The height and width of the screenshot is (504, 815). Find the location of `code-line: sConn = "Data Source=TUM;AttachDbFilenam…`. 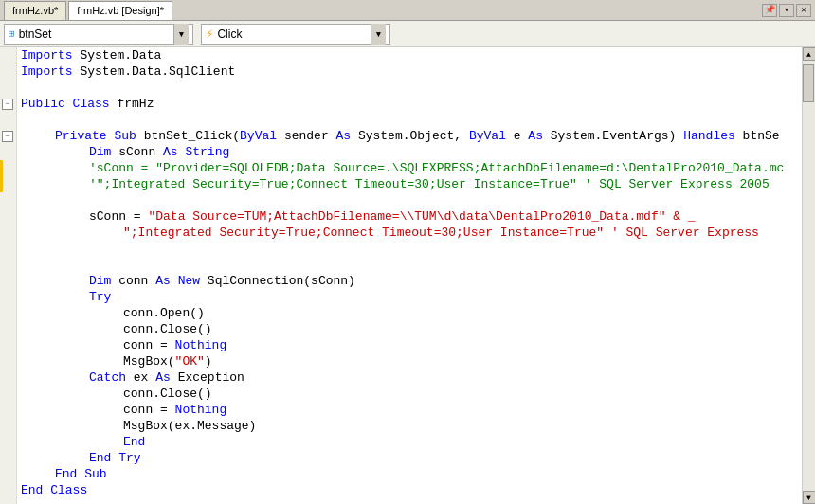

code-line: sConn = "Data Source=TUM;AttachDbFilenam… is located at coordinates (409, 216).